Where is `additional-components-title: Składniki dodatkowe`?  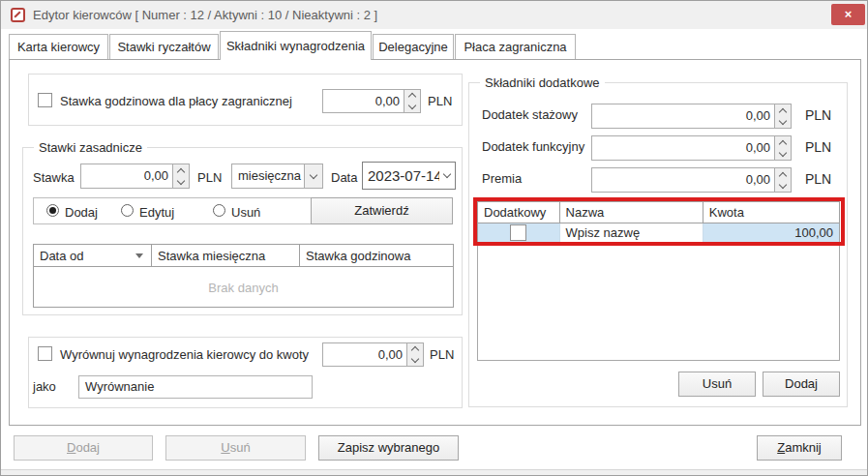 additional-components-title: Składniki dodatkowe is located at coordinates (542, 83).